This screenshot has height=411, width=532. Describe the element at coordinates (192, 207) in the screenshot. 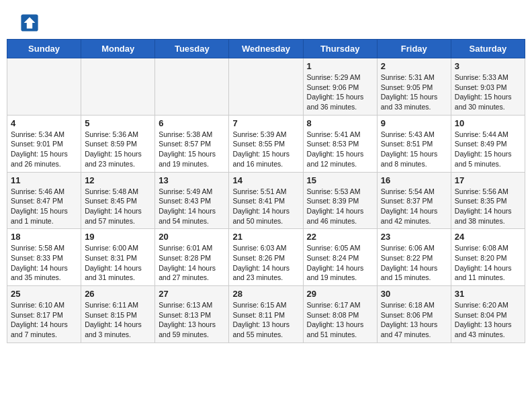

I see `day-info: Sunrise: 5:49 AM Sunset: 8:43 PM Dayligh…` at that location.